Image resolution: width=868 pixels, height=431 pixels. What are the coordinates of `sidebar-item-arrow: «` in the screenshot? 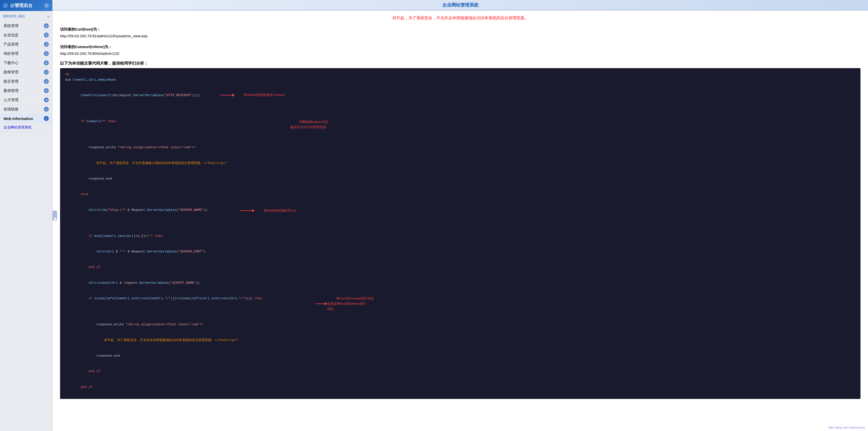 It's located at (46, 119).